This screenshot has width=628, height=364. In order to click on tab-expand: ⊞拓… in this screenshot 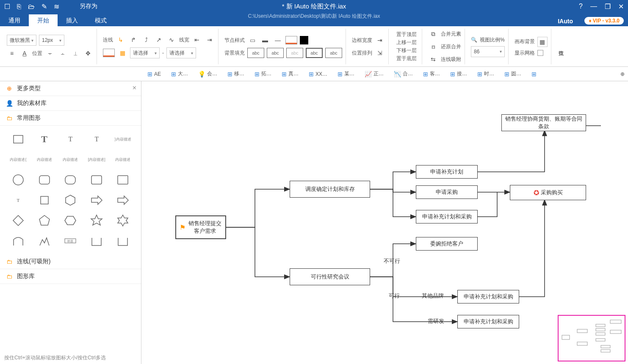, I will do `click(263, 74)`.